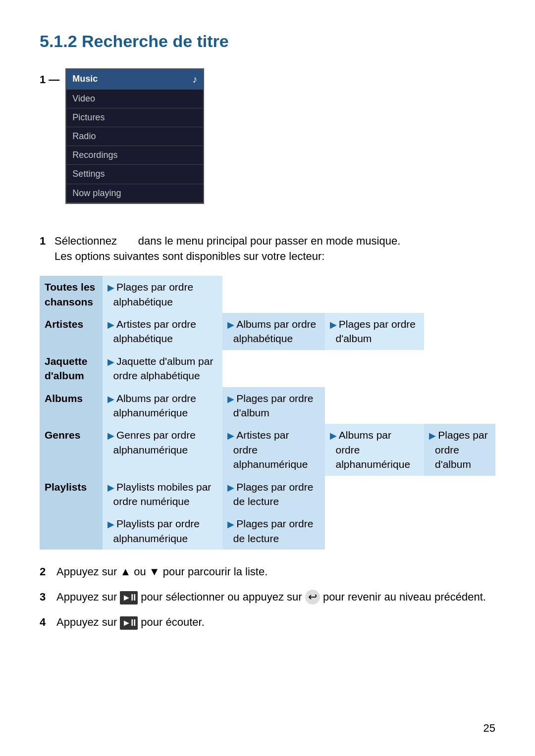 Image resolution: width=535 pixels, height=756 pixels. Describe the element at coordinates (162, 531) in the screenshot. I see `row-item: ▶Playlists par ordre alphanumérique` at that location.